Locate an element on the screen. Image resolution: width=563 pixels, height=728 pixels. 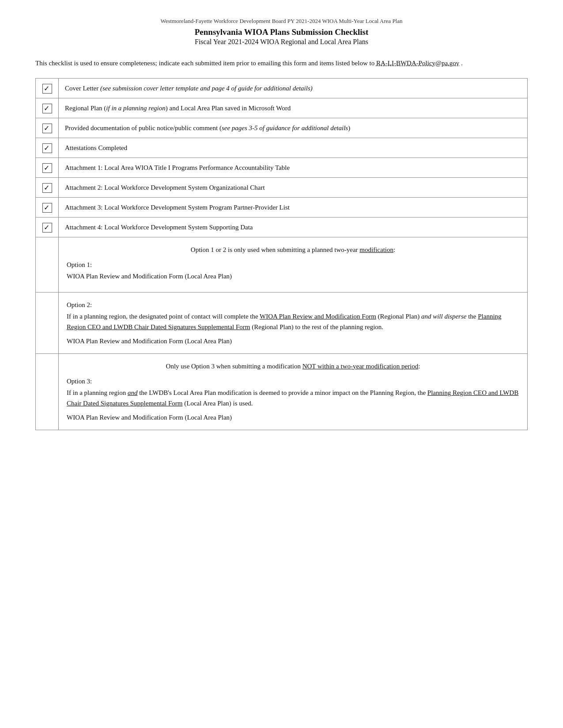
option1-empty-check is located at coordinates (47, 265).